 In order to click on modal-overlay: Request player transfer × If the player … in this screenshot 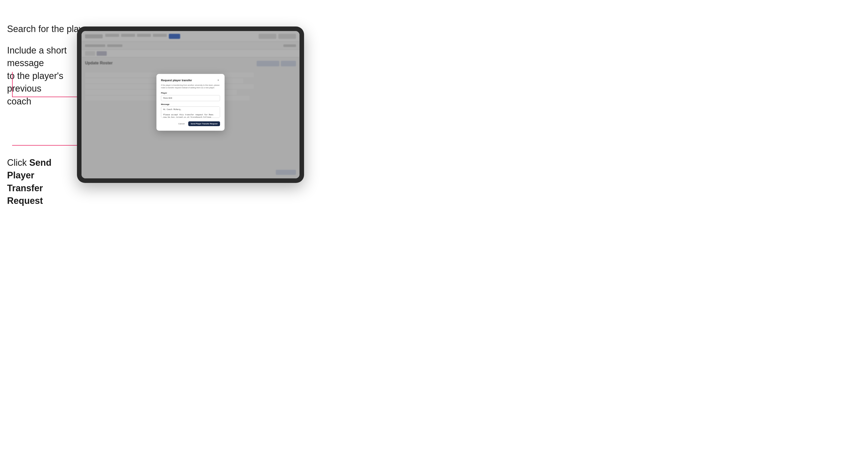, I will do `click(191, 104)`.